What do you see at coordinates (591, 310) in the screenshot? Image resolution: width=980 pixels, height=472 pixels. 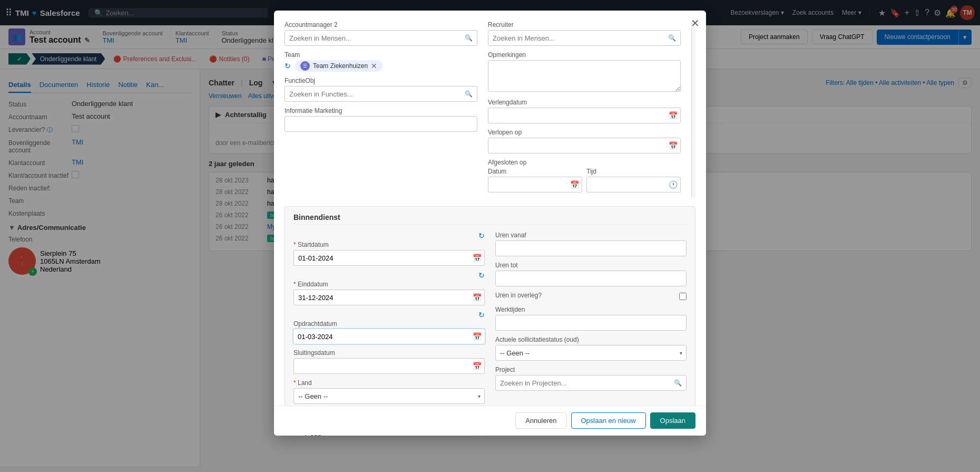 I see `werktijden-label: Werktijden` at bounding box center [591, 310].